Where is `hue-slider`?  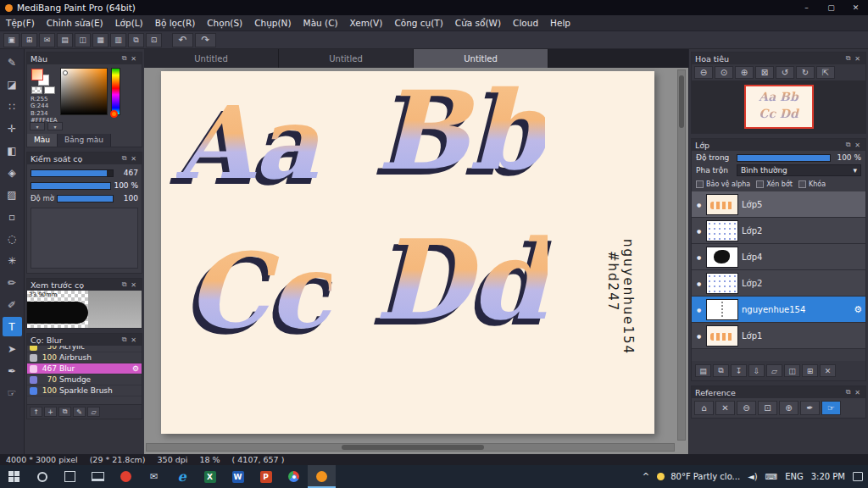 hue-slider is located at coordinates (115, 92).